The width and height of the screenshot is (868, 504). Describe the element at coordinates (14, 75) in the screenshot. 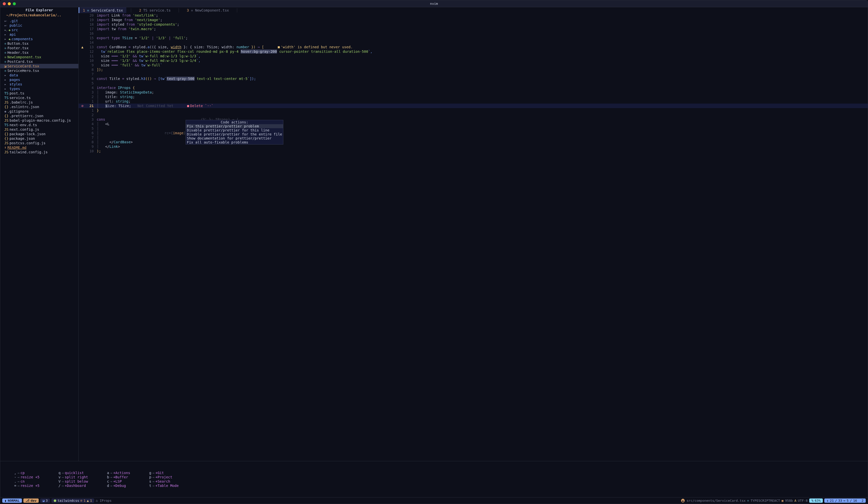

I see `tree-item-name: data` at that location.